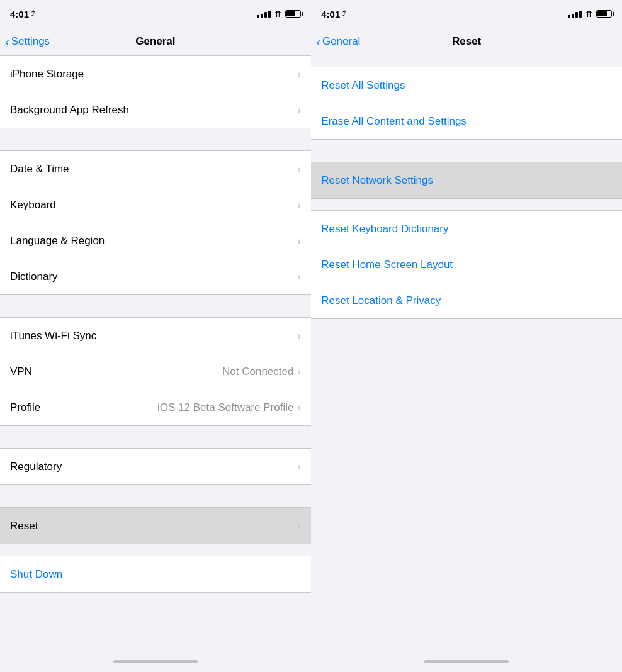  What do you see at coordinates (156, 408) in the screenshot?
I see `row-profile: Profile iOS 12 Beta Software Profile ›` at bounding box center [156, 408].